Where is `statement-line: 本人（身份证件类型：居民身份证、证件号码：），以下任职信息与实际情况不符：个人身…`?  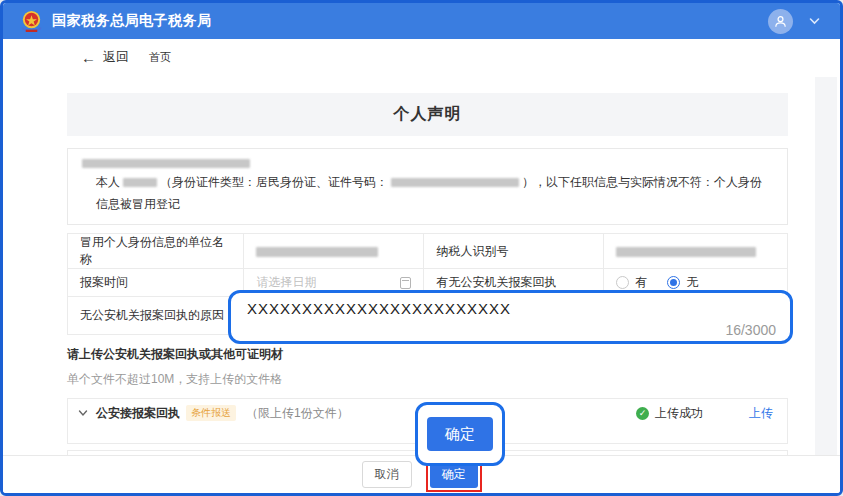 statement-line: 本人（身份证件类型：居民身份证、证件号码：），以下任职信息与实际情况不符：个人身… is located at coordinates (428, 194).